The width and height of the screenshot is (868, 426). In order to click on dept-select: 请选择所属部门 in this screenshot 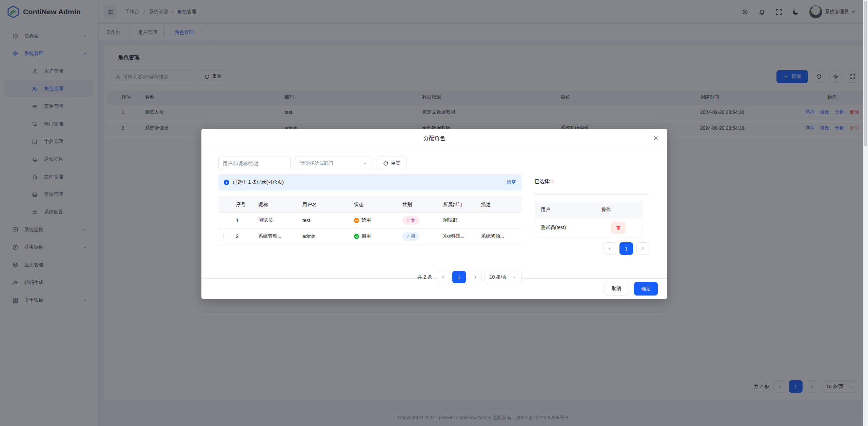, I will do `click(334, 163)`.